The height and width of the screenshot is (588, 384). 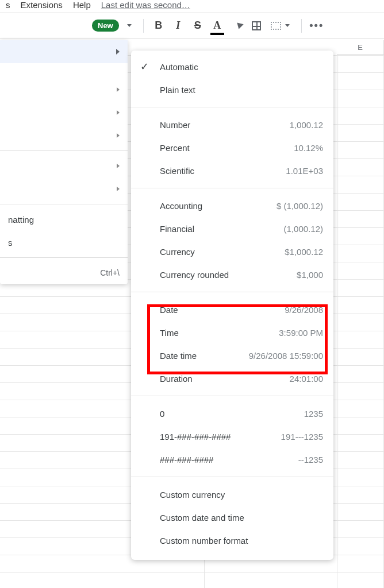 What do you see at coordinates (304, 310) in the screenshot?
I see `format-sample: 9/26/2008` at bounding box center [304, 310].